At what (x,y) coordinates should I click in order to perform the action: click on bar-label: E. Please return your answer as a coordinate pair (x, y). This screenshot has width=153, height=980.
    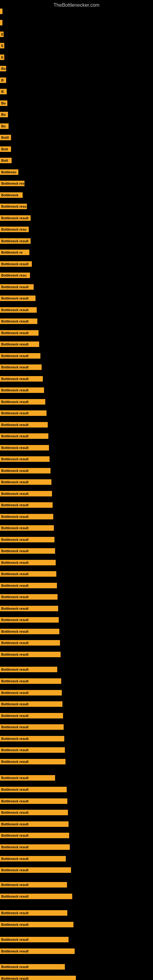
    Looking at the image, I should click on (2, 34).